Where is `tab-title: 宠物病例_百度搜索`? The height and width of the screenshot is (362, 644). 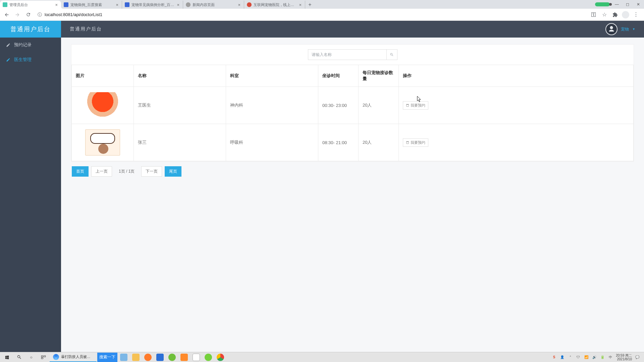
tab-title: 宠物病例_百度搜索 is located at coordinates (92, 5).